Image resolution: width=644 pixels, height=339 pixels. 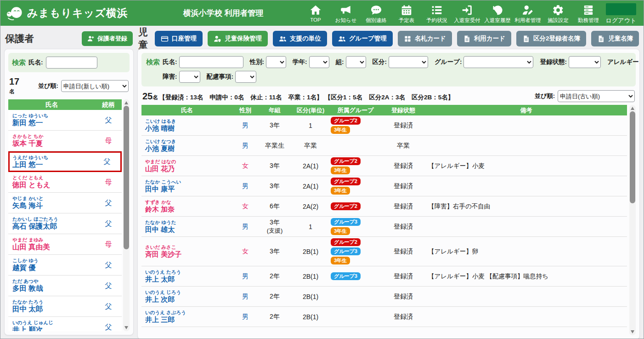 I want to click on guardian-row: たなか たろう田中 太郎父, so click(x=65, y=306).